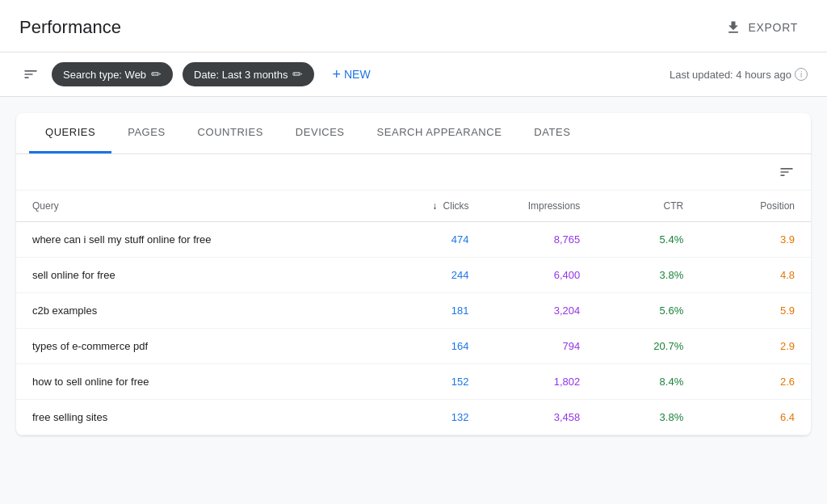 Image resolution: width=827 pixels, height=504 pixels. I want to click on cell-clicks: 152, so click(430, 382).